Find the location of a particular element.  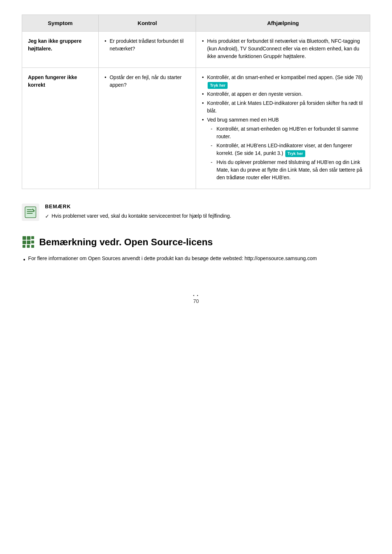

open-source-heading: Bemærkning vedr. Open Source-licens is located at coordinates (196, 242).